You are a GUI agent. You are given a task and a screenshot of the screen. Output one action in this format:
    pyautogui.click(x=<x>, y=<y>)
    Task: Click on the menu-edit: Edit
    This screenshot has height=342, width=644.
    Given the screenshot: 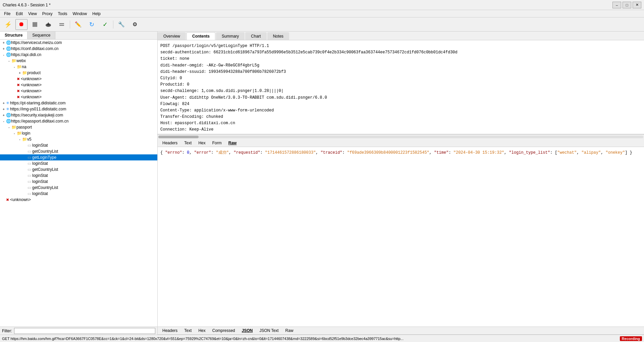 What is the action you would take?
    pyautogui.click(x=19, y=14)
    